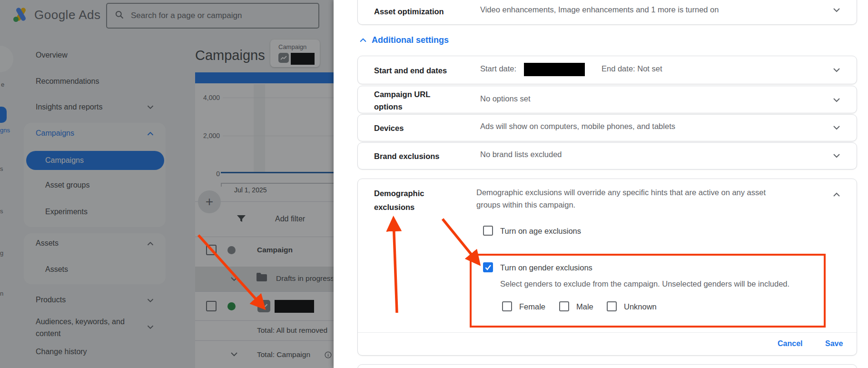  I want to click on setting-row-campaign-url-options: Campaign URL options No options set, so click(607, 99).